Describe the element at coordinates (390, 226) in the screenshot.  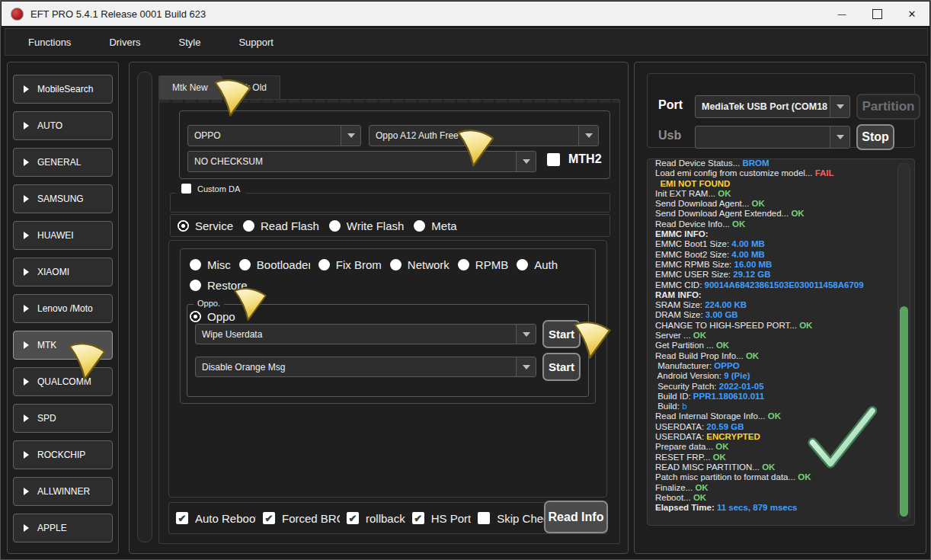
I see `mode-radio-group: ServiceRead FlashWrite FlashMeta` at that location.